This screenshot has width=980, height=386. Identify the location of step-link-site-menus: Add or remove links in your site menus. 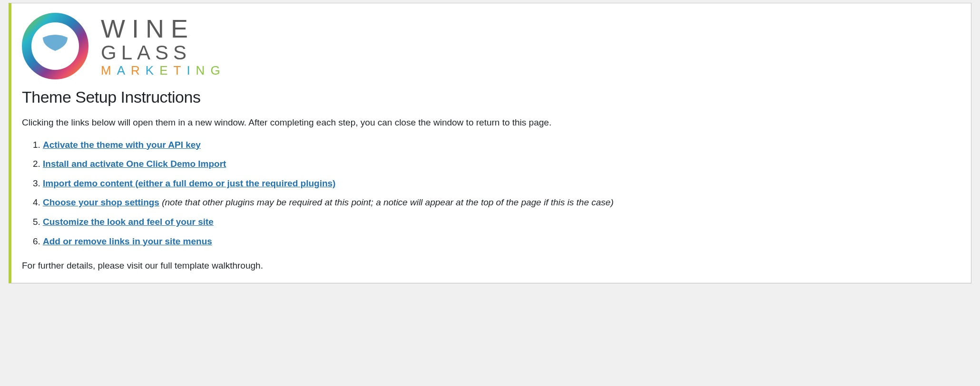
(127, 241).